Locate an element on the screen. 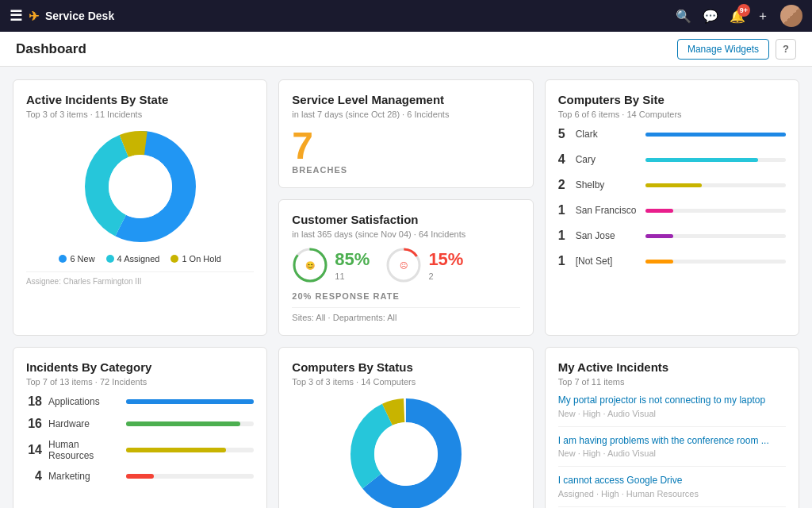 This screenshot has width=812, height=508. csat-negative-count: 2 is located at coordinates (446, 276).